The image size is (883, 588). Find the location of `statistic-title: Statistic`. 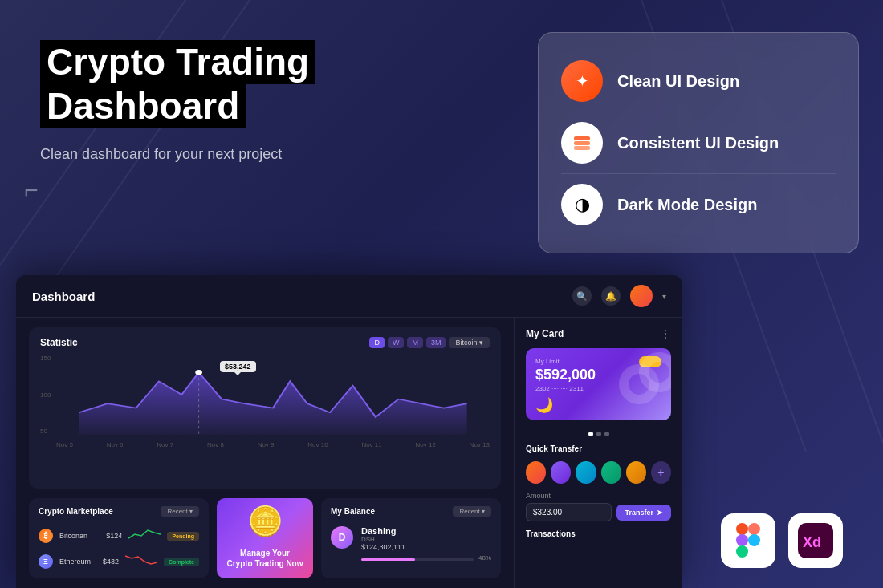

statistic-title: Statistic is located at coordinates (59, 343).